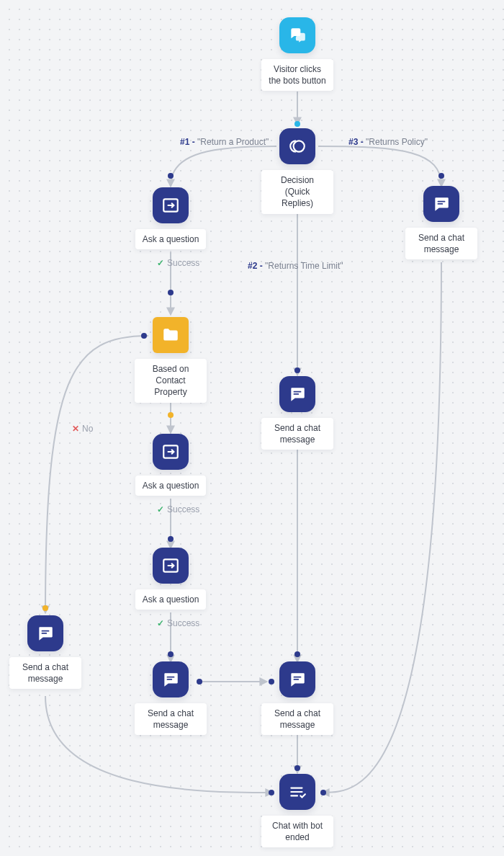 The height and width of the screenshot is (856, 504). What do you see at coordinates (171, 465) in the screenshot?
I see `node-ask-question-2: Ask a question` at bounding box center [171, 465].